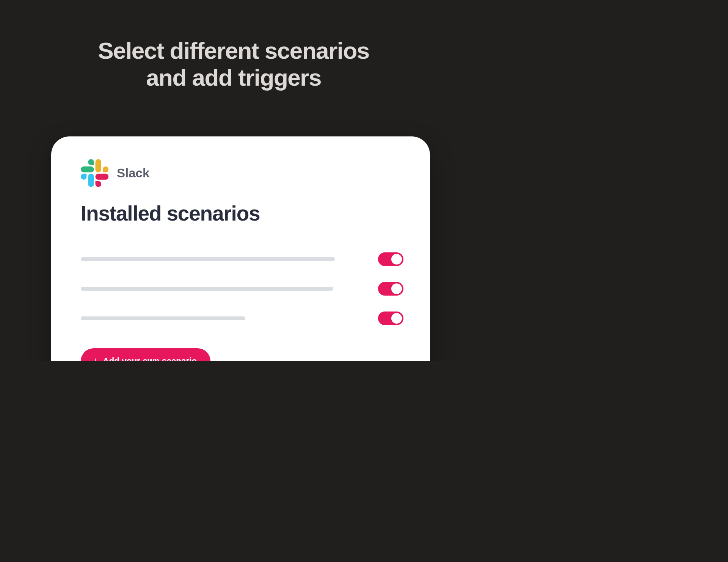 Image resolution: width=728 pixels, height=562 pixels. Describe the element at coordinates (242, 213) in the screenshot. I see `section-title: Installed scenarios` at that location.